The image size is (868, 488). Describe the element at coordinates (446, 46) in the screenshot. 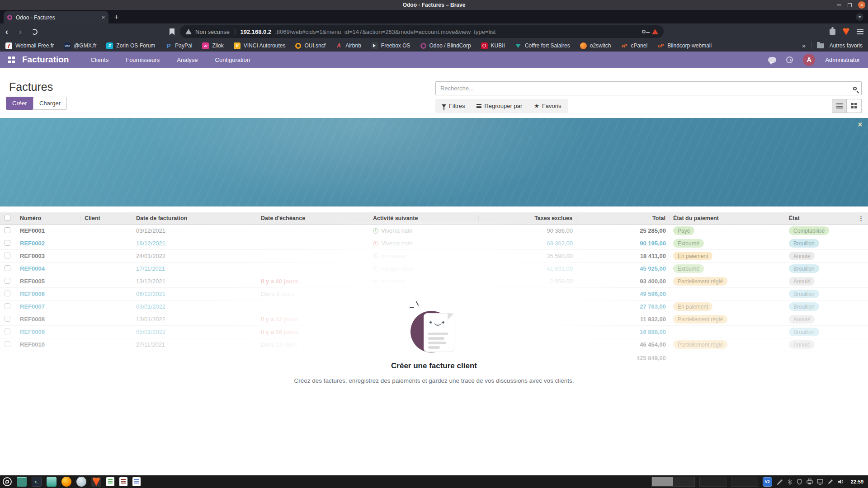

I see `bookmark-odoo-blindcorp: Odoo / BlindCorp` at that location.